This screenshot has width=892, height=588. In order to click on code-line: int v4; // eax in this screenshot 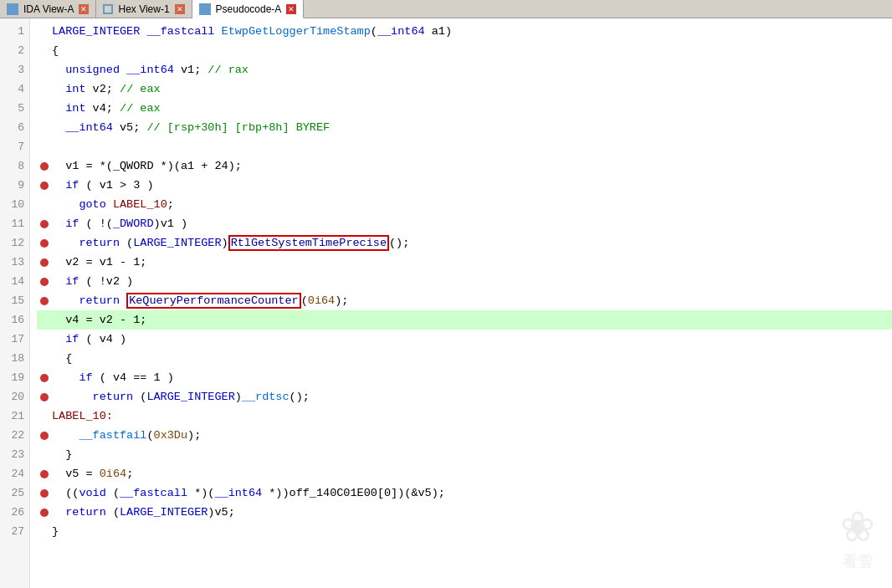, I will do `click(464, 109)`.